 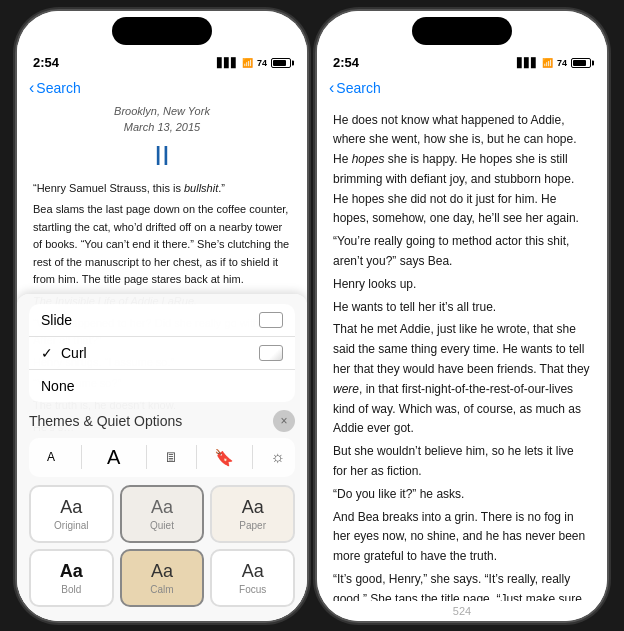 What do you see at coordinates (162, 189) in the screenshot?
I see `book-para-1: “Henry Samuel Strauss, this is bullshit.…` at bounding box center [162, 189].